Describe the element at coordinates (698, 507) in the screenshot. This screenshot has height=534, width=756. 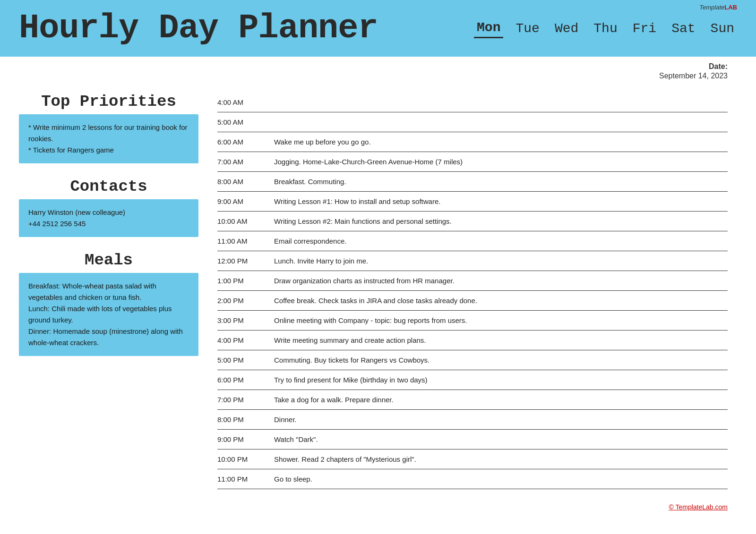
I see `footer-link: © TemplateLab.com` at that location.